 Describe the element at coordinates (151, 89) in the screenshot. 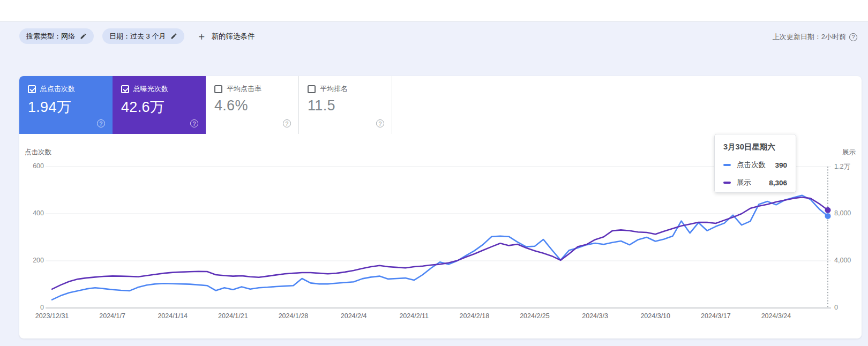

I see `metric-label: 总曝光次数` at that location.